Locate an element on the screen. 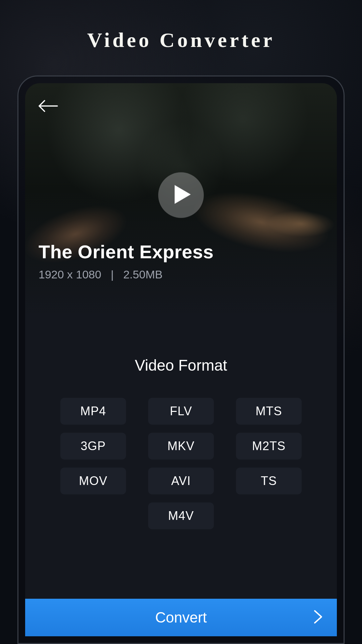 This screenshot has height=644, width=362. spacer is located at coordinates (181, 564).